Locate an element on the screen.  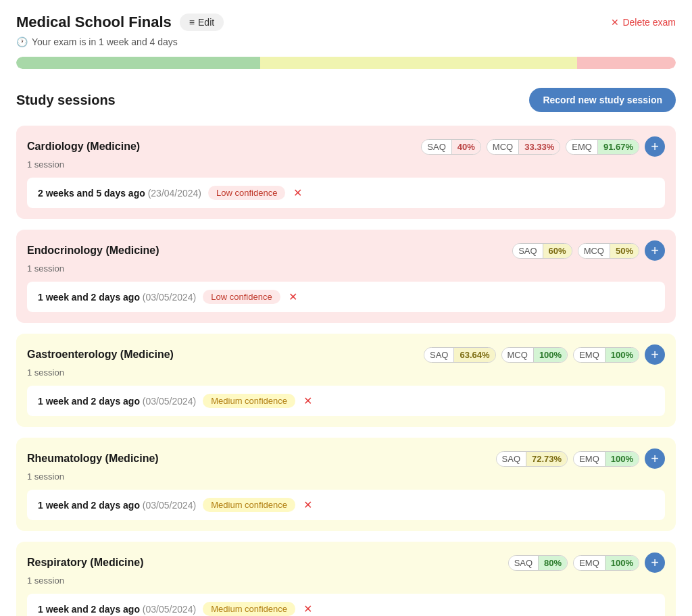
score-badges-2: SAQ63.64%MCQ100%EMQ100%+ is located at coordinates (545, 355).